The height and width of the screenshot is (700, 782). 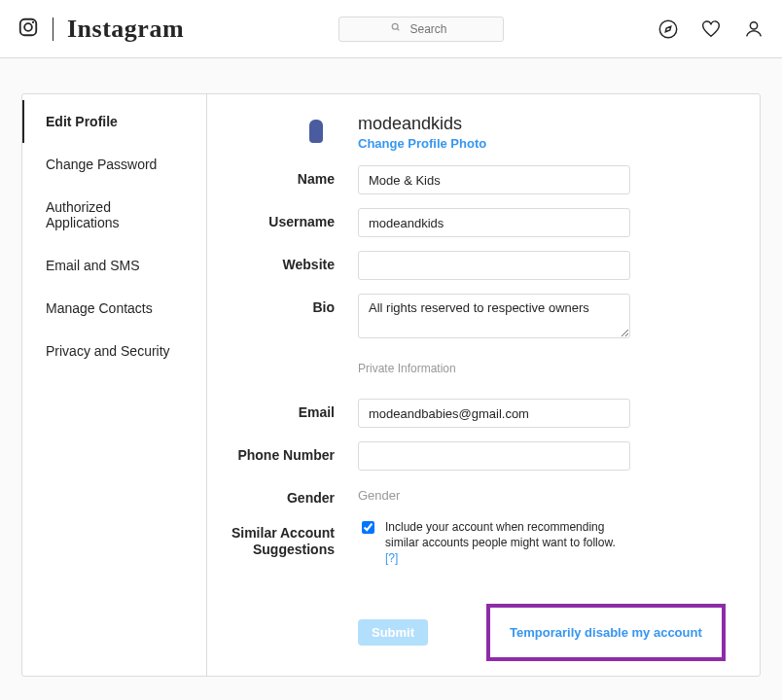 I want to click on name-input, so click(x=494, y=180).